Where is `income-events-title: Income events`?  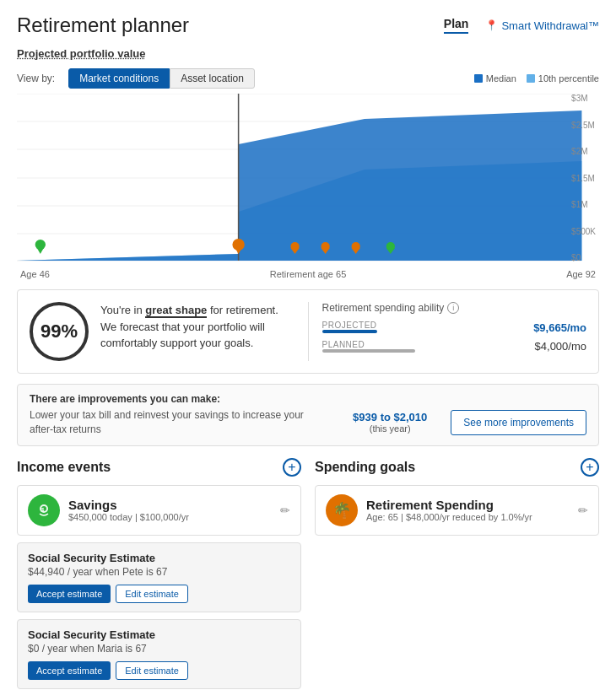
income-events-title: Income events is located at coordinates (64, 467).